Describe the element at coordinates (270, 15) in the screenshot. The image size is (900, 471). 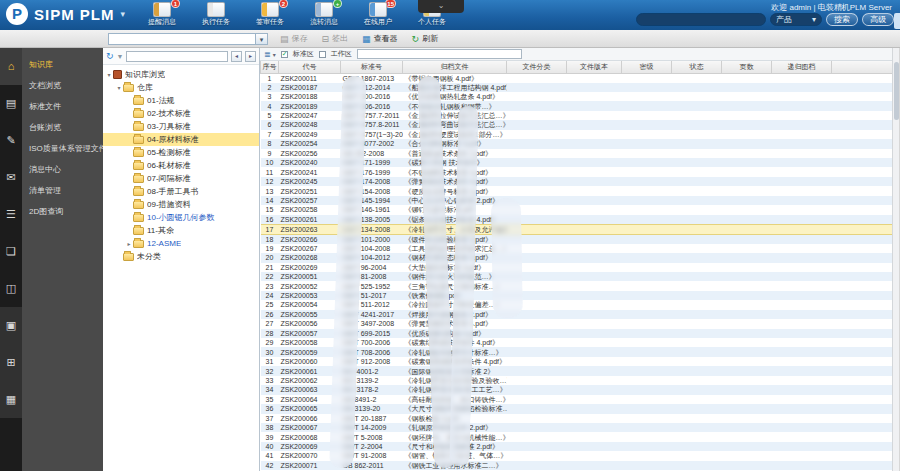
I see `top-toolbar-button: 2签审任务` at that location.